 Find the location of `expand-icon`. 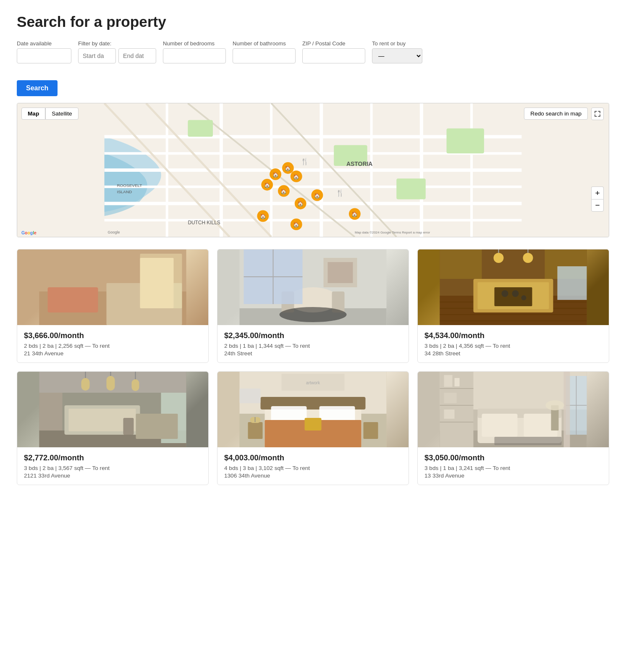

expand-icon is located at coordinates (597, 114).